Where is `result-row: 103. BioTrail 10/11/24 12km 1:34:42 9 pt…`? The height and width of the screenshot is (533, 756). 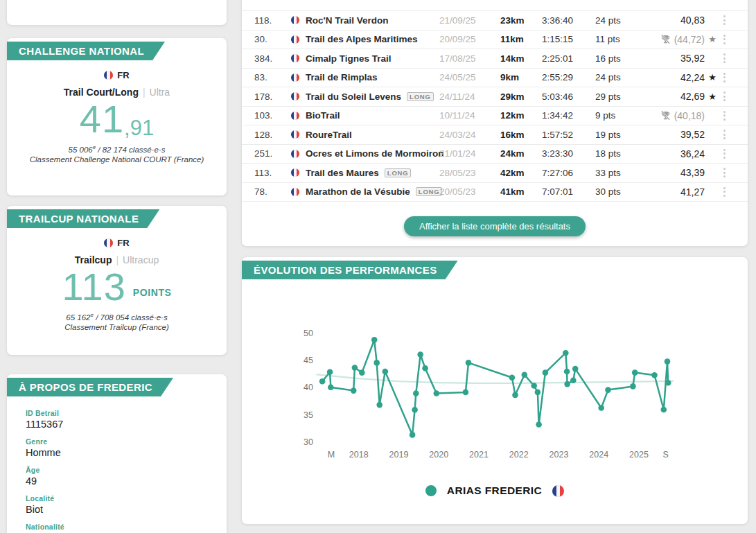
result-row: 103. BioTrail 10/11/24 12km 1:34:42 9 pt… is located at coordinates (495, 116).